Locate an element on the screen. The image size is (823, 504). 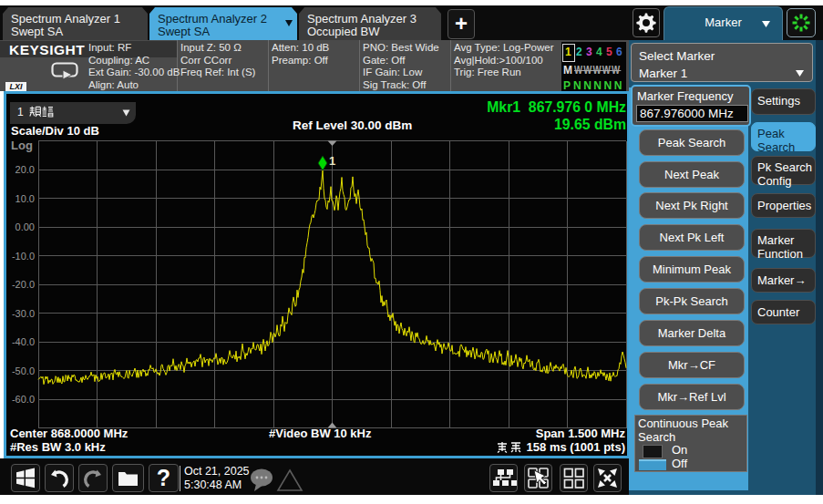
svg-text: 20.0 is located at coordinates (26, 170).